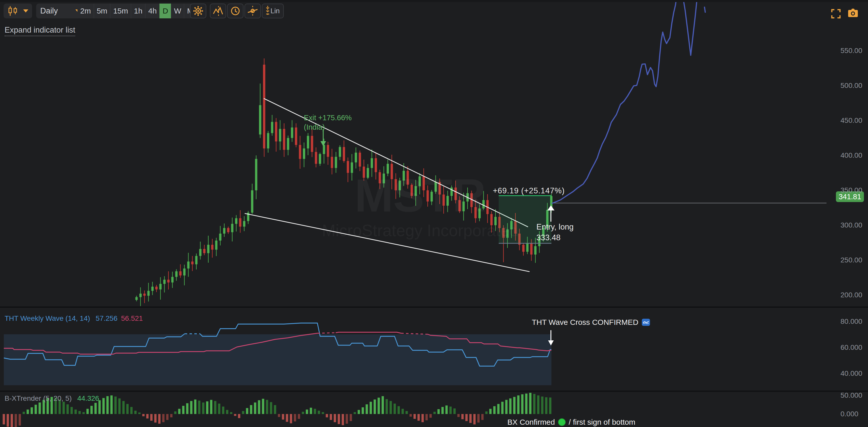  Describe the element at coordinates (854, 51) in the screenshot. I see `axis-tick-label: 550.00` at that location.